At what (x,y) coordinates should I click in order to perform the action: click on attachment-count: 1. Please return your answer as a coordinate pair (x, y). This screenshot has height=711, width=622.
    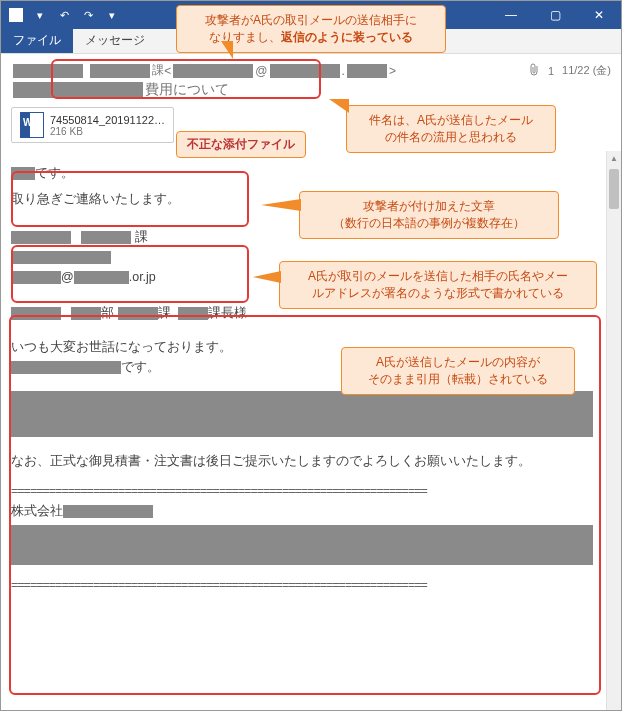
    Looking at the image, I should click on (551, 71).